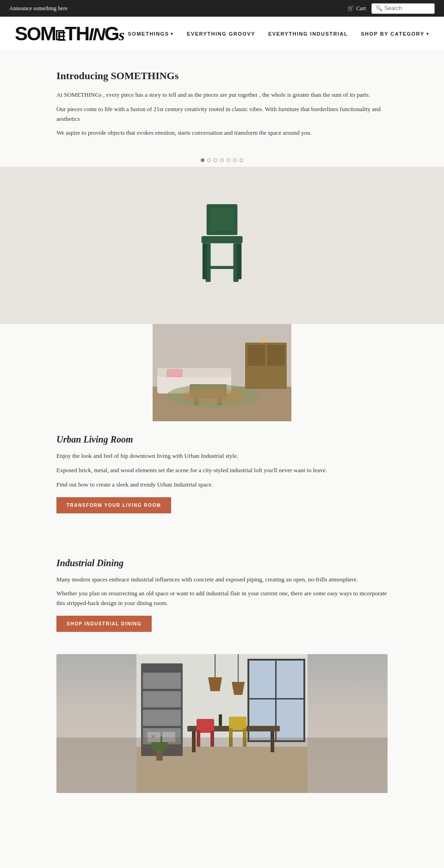 This screenshot has width=444, height=868. Describe the element at coordinates (308, 34) in the screenshot. I see `nav-label-industrial: EVERYTHING INDUSTRIAL` at that location.